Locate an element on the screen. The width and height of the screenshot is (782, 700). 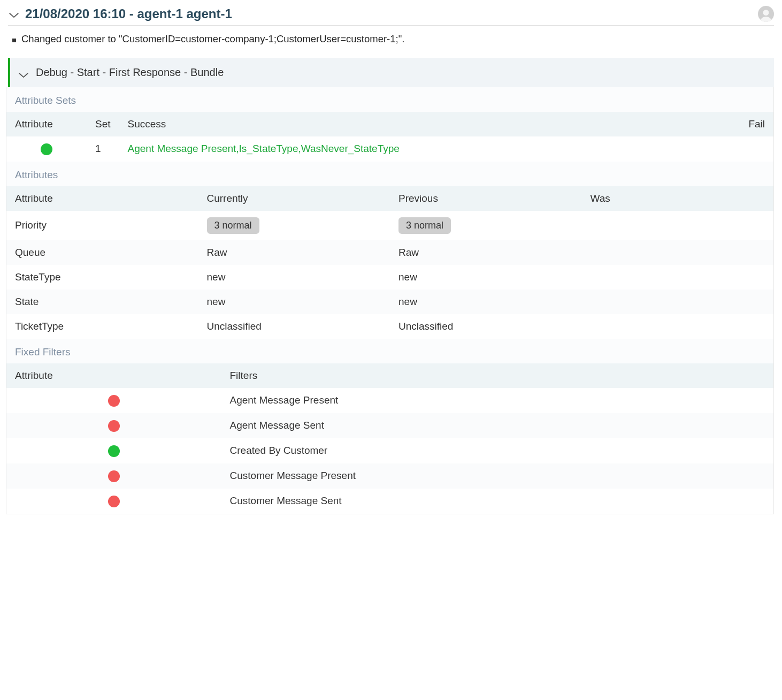
section-title: Attributes is located at coordinates (390, 174).